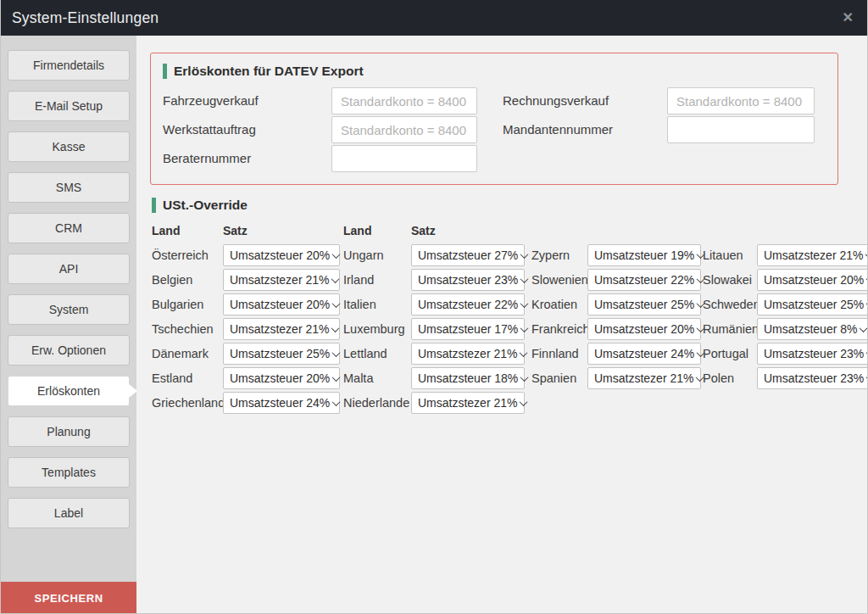  I want to click on werkstattauftrag-input, so click(404, 130).